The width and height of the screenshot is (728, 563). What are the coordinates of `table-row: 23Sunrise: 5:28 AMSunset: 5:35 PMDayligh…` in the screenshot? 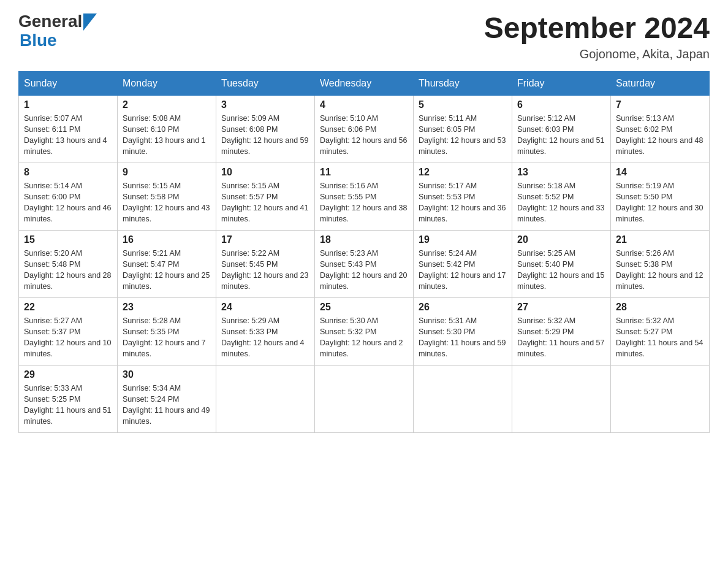 It's located at (167, 331).